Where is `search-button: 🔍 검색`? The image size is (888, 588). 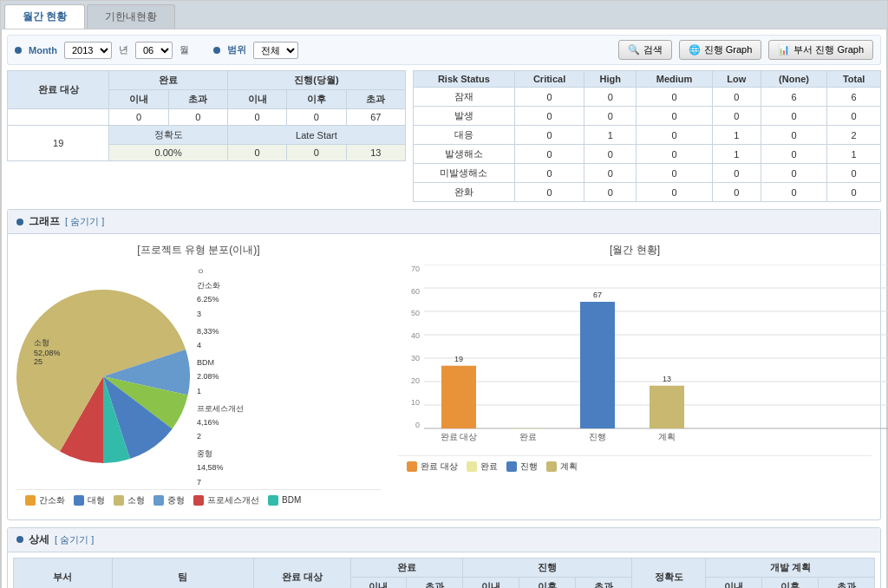
search-button: 🔍 검색 is located at coordinates (645, 50).